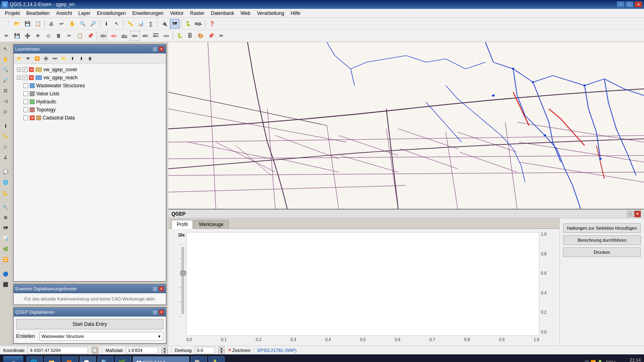 Image resolution: width=644 pixels, height=362 pixels. I want to click on label-tool-6: abc, so click(156, 36).